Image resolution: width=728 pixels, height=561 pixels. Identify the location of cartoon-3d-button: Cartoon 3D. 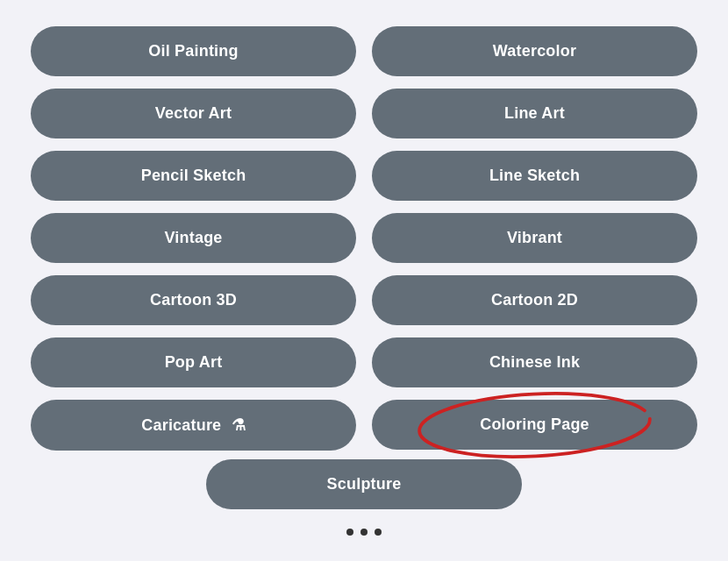
(193, 300).